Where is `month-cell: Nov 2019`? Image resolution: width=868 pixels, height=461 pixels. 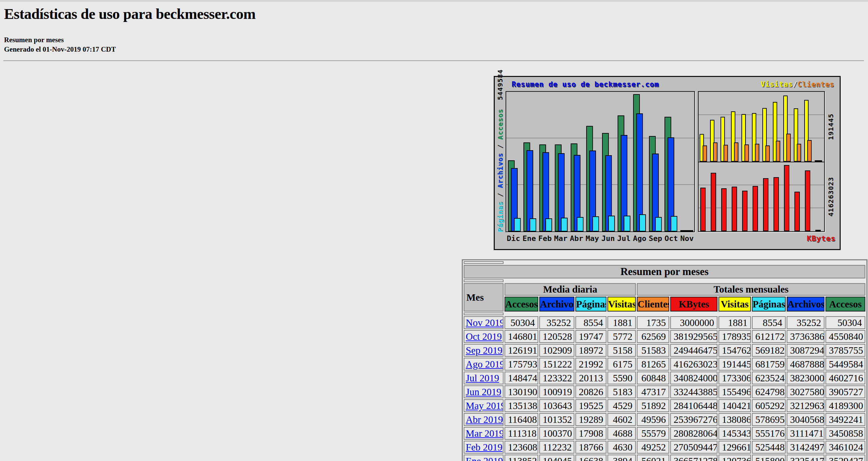 month-cell: Nov 2019 is located at coordinates (484, 323).